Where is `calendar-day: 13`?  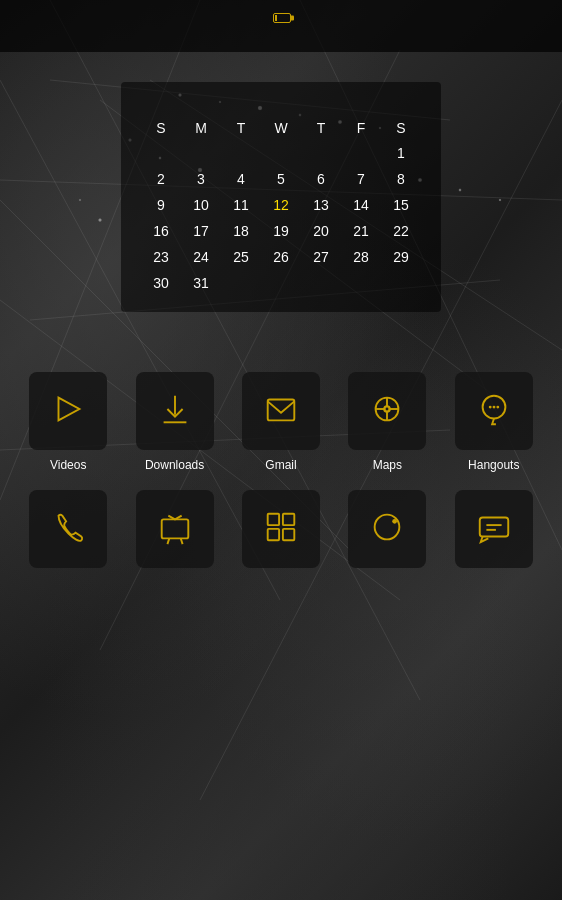
calendar-day: 13 is located at coordinates (321, 205).